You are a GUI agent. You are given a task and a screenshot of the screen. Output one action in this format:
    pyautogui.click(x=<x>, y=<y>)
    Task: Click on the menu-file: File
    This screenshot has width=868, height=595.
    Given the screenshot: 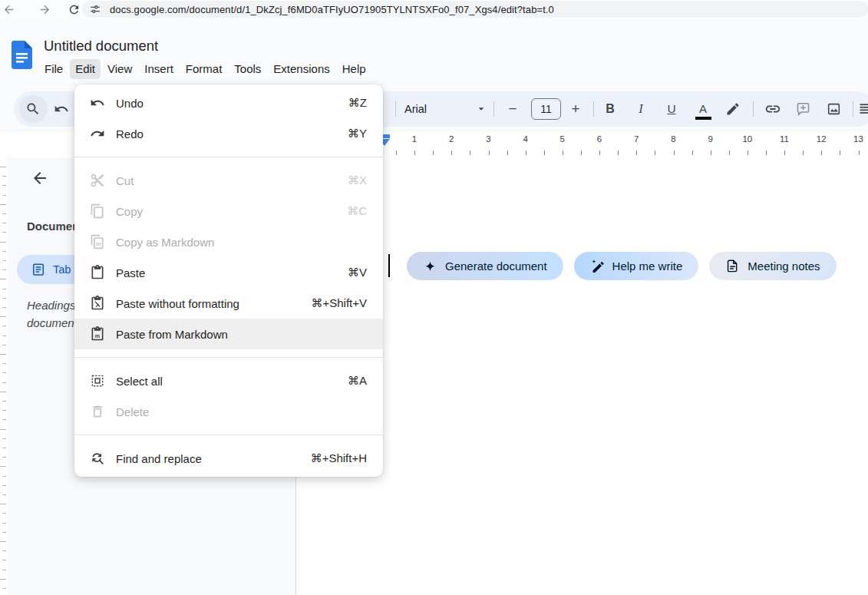 What is the action you would take?
    pyautogui.click(x=54, y=69)
    